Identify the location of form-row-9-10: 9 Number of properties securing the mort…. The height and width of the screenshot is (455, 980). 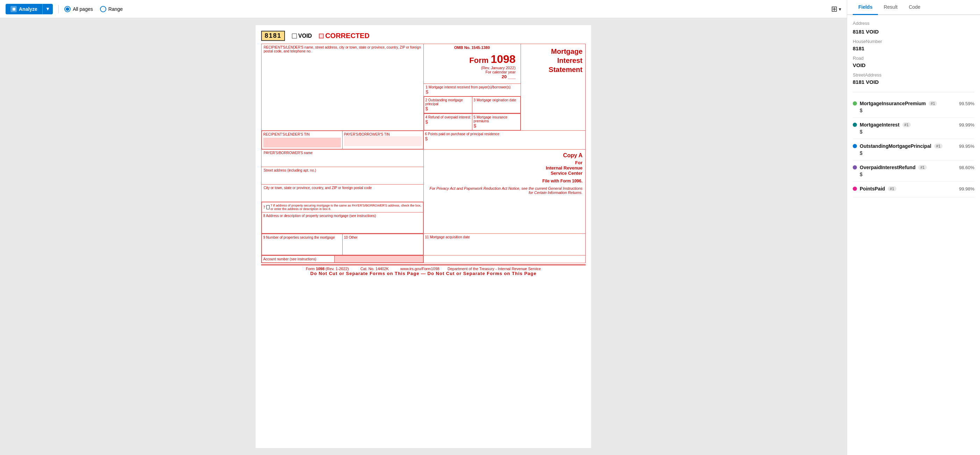
(423, 245).